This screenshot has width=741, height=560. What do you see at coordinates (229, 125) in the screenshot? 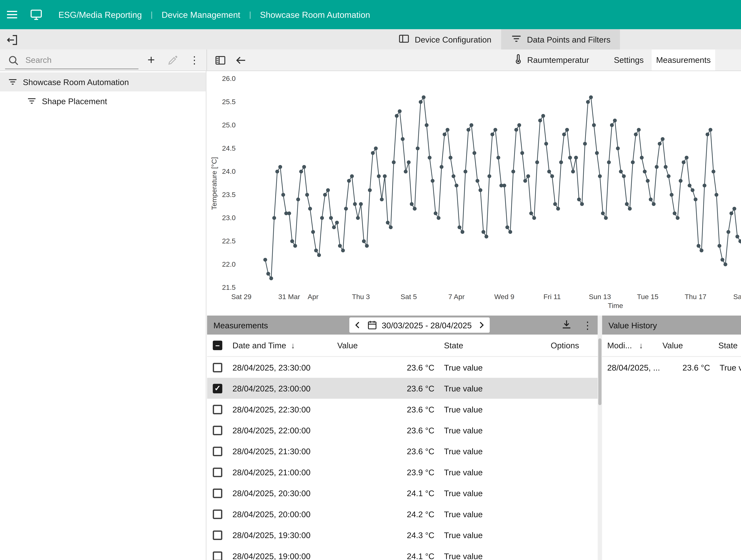
I see `svg-text: 25.0` at bounding box center [229, 125].